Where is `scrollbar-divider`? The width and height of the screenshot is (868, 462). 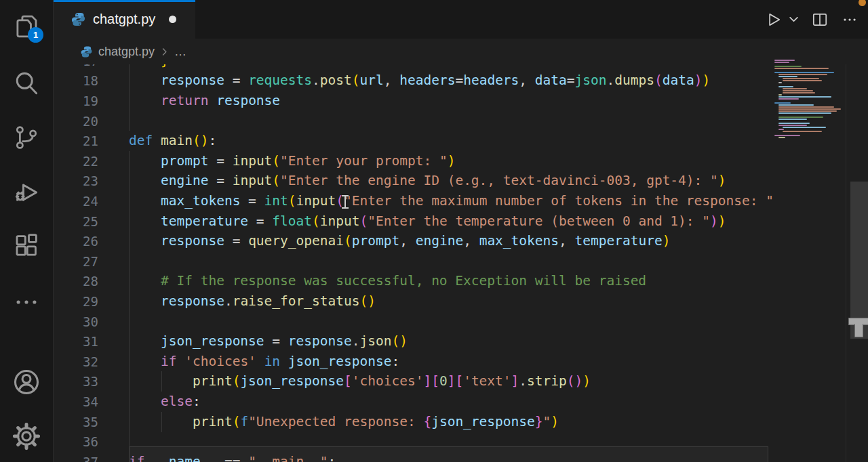 scrollbar-divider is located at coordinates (846, 263).